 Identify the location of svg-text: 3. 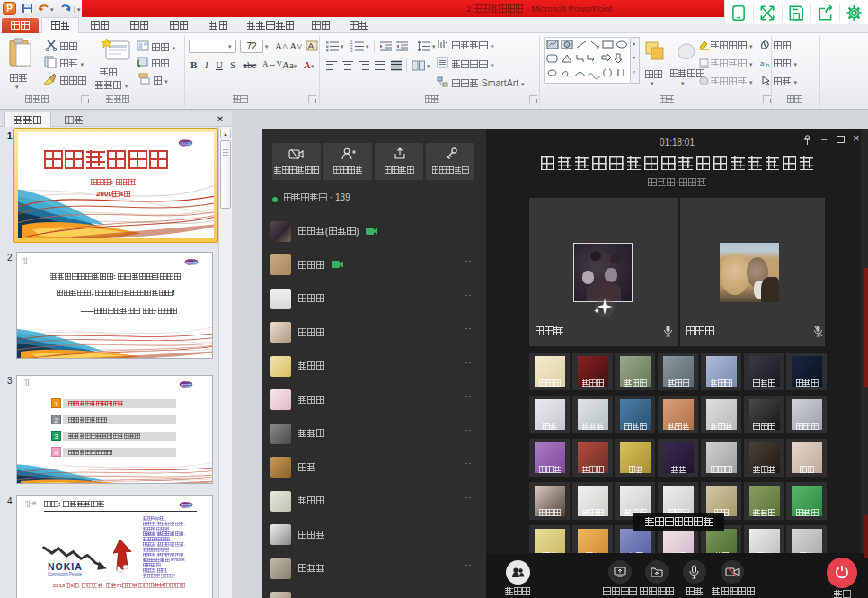
(352, 50).